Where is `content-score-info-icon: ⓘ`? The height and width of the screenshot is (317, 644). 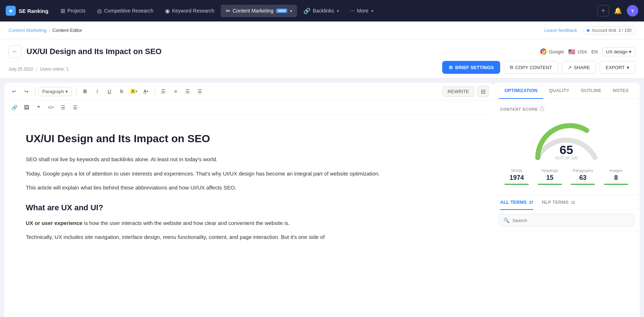
content-score-info-icon: ⓘ is located at coordinates (542, 109).